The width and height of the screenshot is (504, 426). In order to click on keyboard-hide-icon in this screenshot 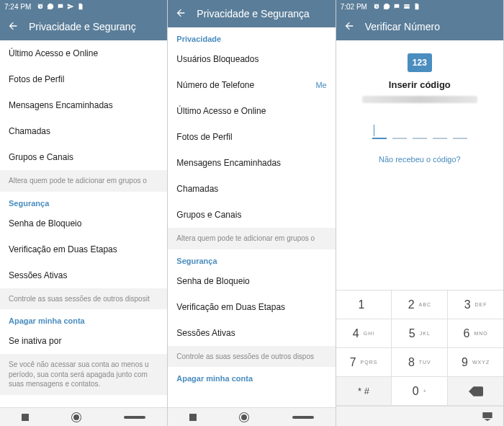, I will do `click(487, 417)`.